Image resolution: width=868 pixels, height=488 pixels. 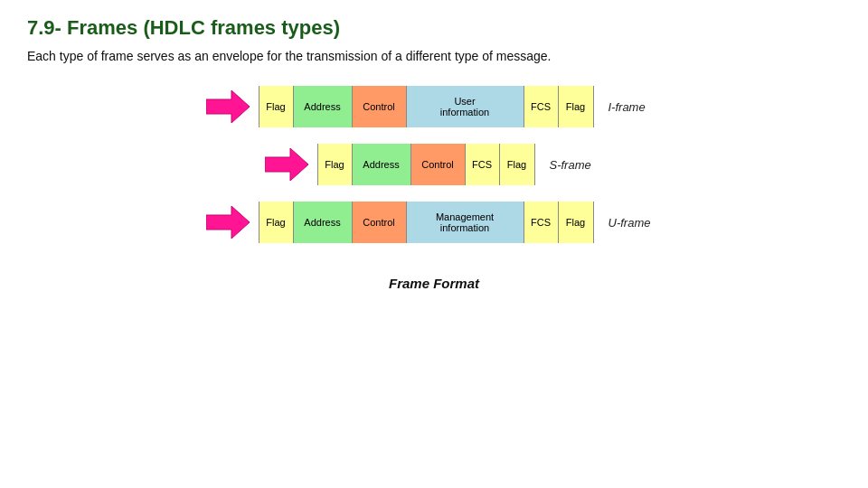 I want to click on page-subtitle: Each type of frame serves as an envelope…, so click(x=434, y=56).